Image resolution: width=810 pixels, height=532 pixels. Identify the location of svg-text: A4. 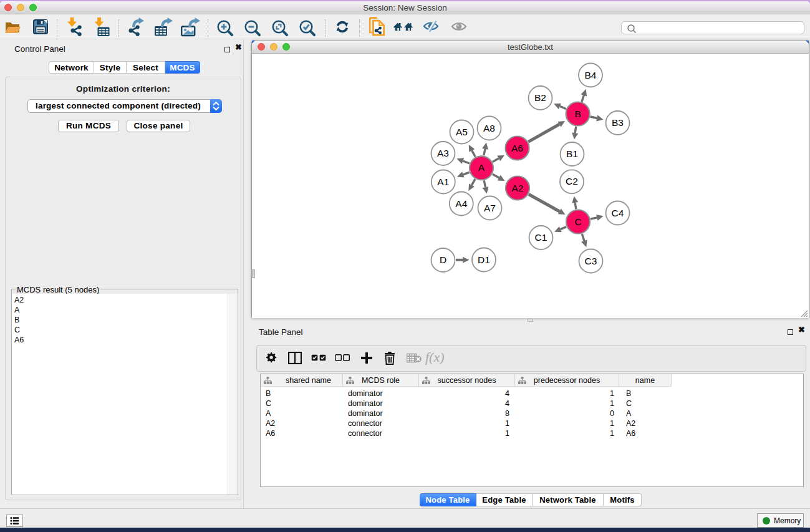
(461, 203).